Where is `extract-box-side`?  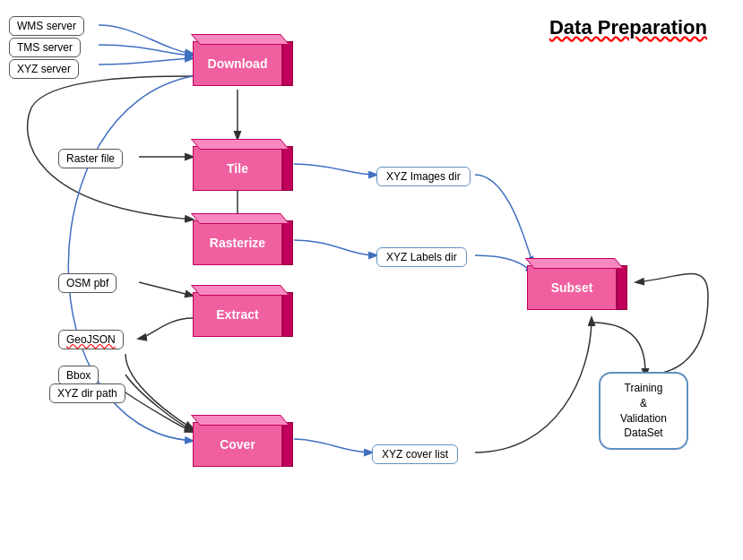 extract-box-side is located at coordinates (288, 314).